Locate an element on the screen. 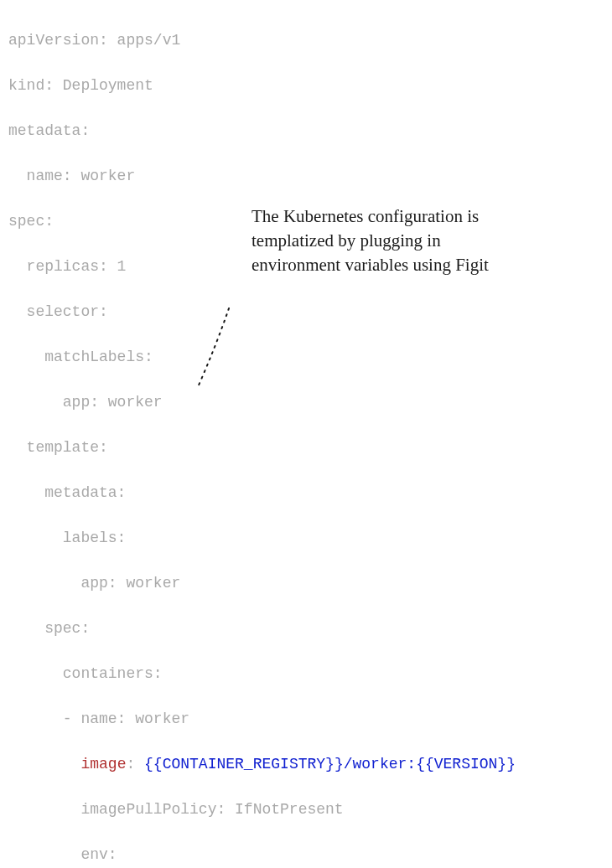 This screenshot has width=612, height=868. indent is located at coordinates (44, 764).